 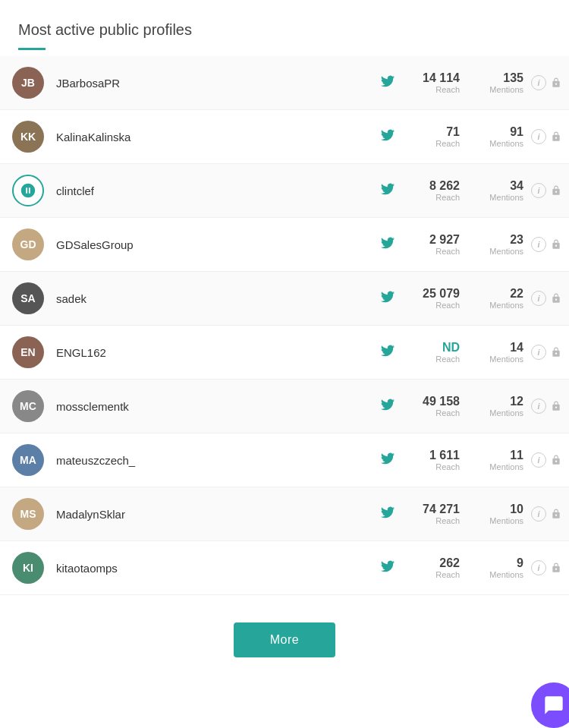 What do you see at coordinates (517, 132) in the screenshot?
I see `mentions-value: 91` at bounding box center [517, 132].